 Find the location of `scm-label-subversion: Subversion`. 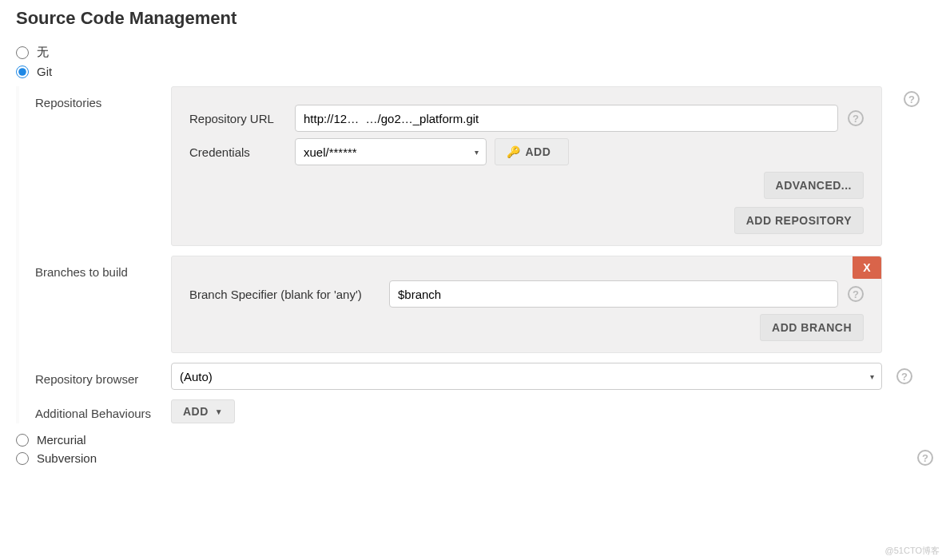

scm-label-subversion: Subversion is located at coordinates (67, 459).